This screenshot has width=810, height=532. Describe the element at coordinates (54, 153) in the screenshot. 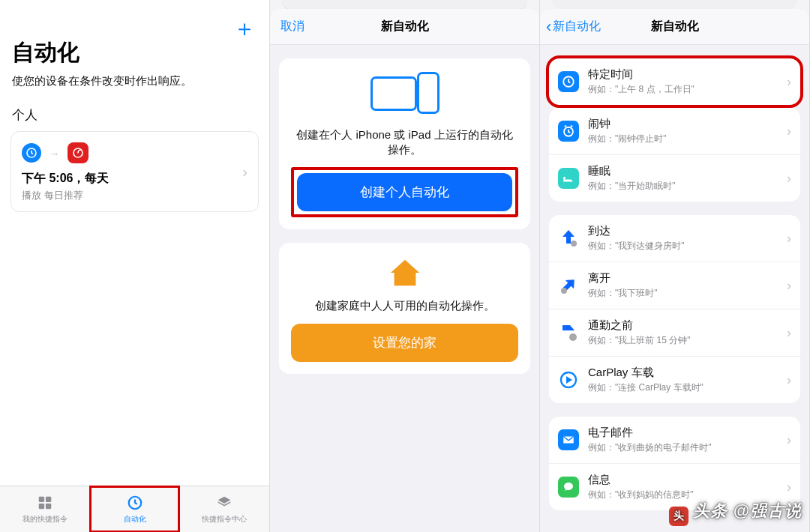

I see `arrow-right-icon: →` at that location.